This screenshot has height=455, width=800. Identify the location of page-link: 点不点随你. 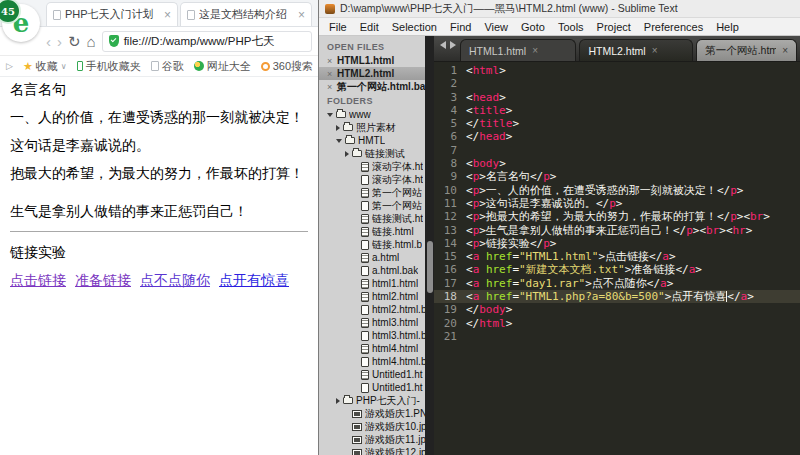
(175, 281).